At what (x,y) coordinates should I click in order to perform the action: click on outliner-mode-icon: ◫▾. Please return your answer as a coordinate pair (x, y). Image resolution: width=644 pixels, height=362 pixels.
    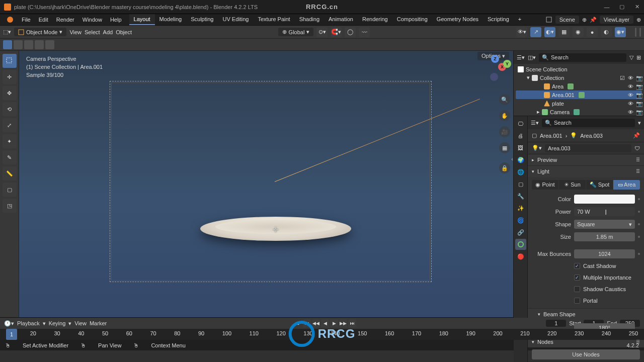
    Looking at the image, I should click on (532, 57).